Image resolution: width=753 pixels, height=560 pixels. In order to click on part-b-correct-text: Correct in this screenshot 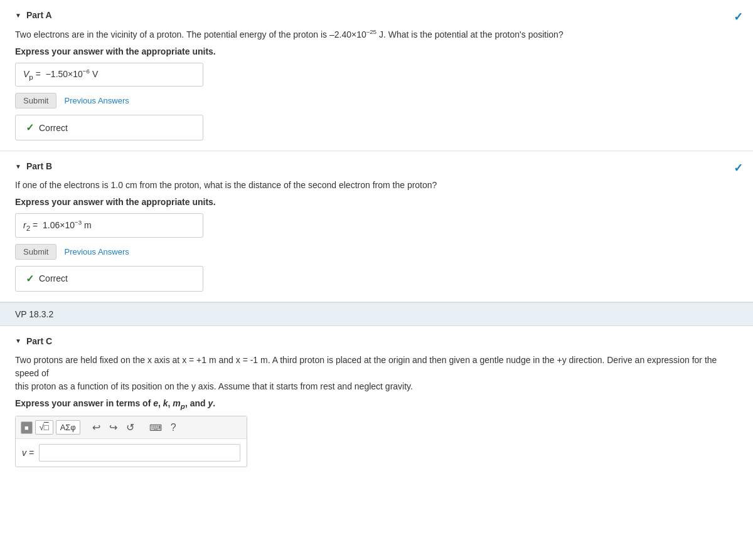, I will do `click(53, 278)`.